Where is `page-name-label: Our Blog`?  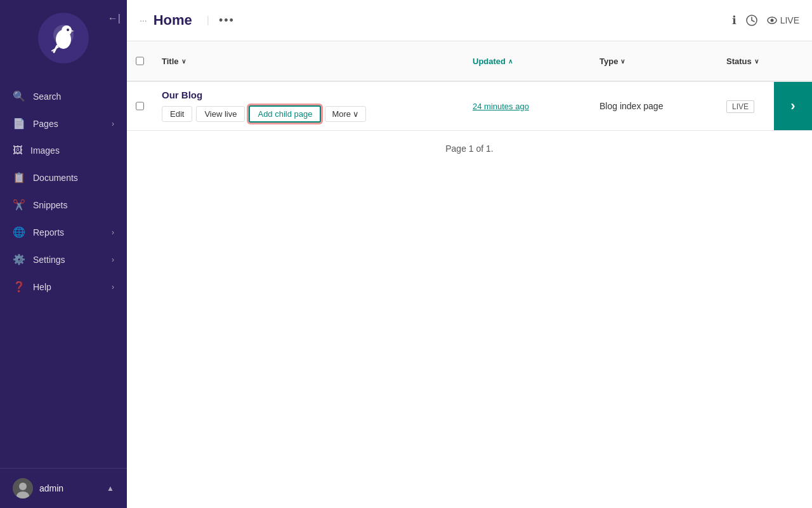 page-name-label: Our Blog is located at coordinates (308, 95).